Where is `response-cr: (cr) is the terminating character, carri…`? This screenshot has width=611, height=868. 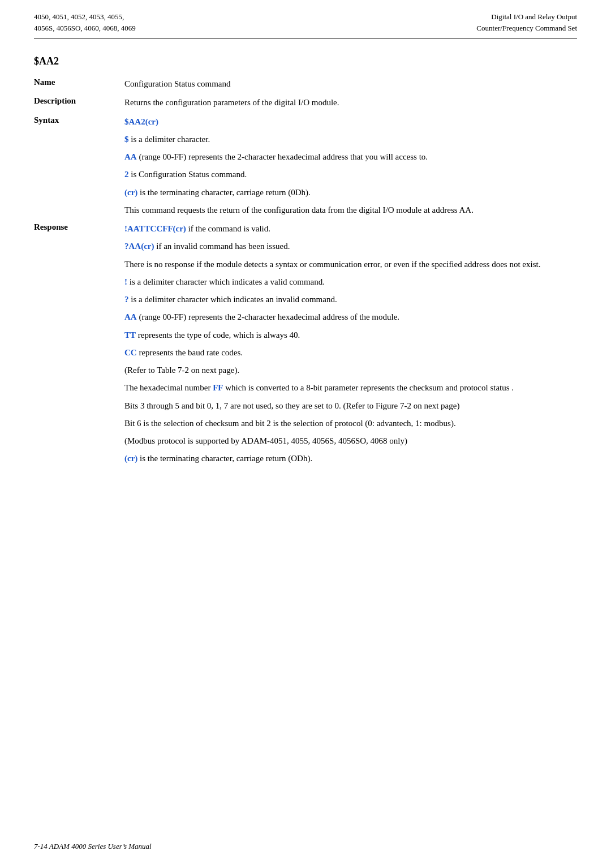
response-cr: (cr) is the terminating character, carri… is located at coordinates (351, 458).